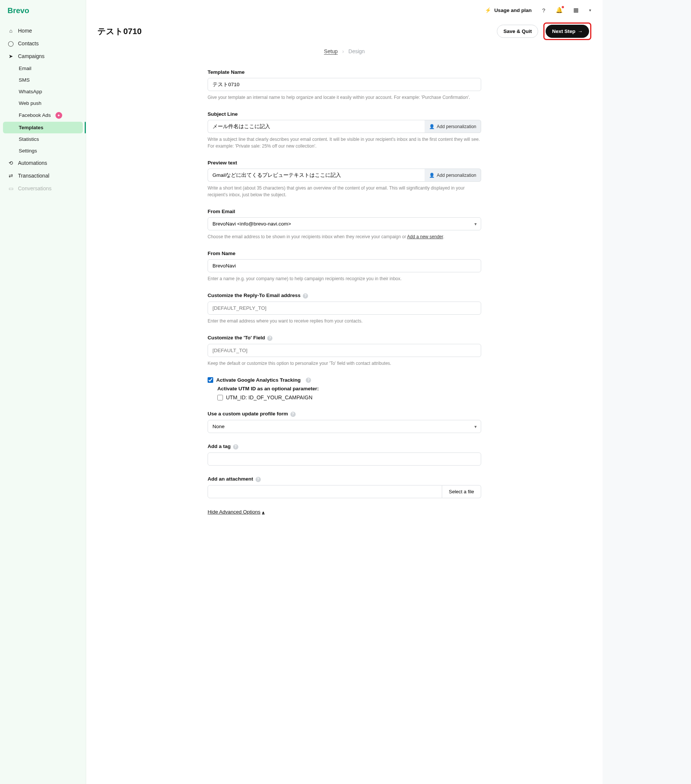 The image size is (691, 784). What do you see at coordinates (345, 8) in the screenshot?
I see `topbar: ⚡Usage and plan ? 🔔 ▦ ▾` at bounding box center [345, 8].